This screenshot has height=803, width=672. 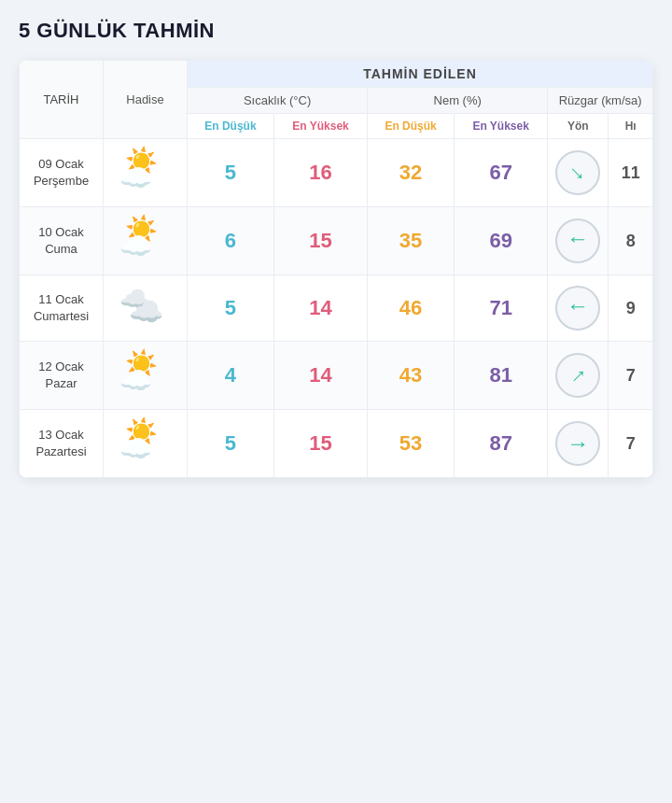 What do you see at coordinates (631, 241) in the screenshot?
I see `wind-speed-cell: 8` at bounding box center [631, 241].